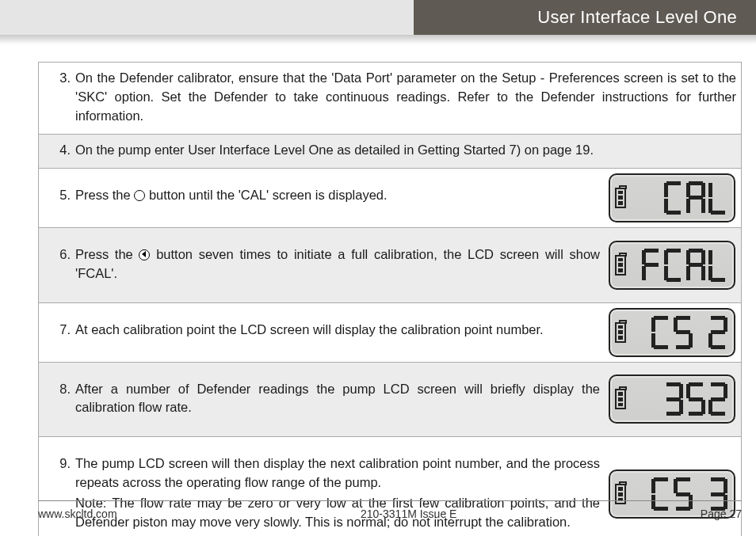 The image size is (756, 536). What do you see at coordinates (721, 514) in the screenshot?
I see `footer-page: Page 27` at bounding box center [721, 514].